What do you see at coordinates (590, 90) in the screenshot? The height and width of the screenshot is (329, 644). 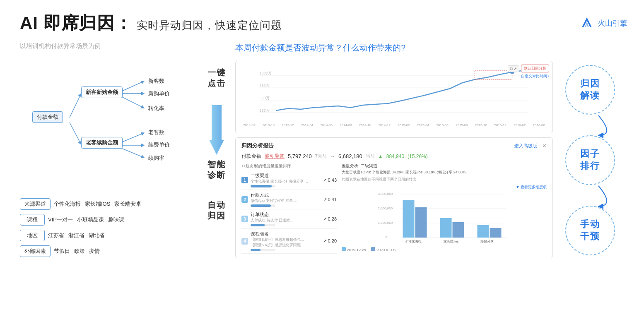 I see `result-circle-attribution: 归因解读` at bounding box center [590, 90].